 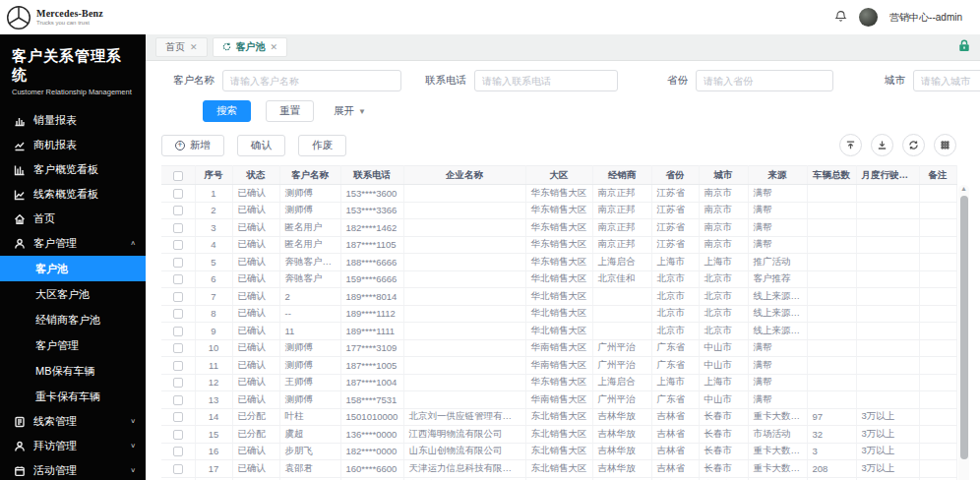 What do you see at coordinates (73, 371) in the screenshot?
I see `sidebar-item-mb-vehicles: MB保有车辆` at bounding box center [73, 371].